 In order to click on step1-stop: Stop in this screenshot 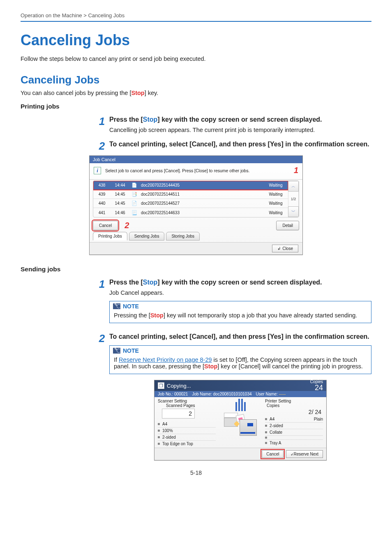, I will do `click(150, 119)`.